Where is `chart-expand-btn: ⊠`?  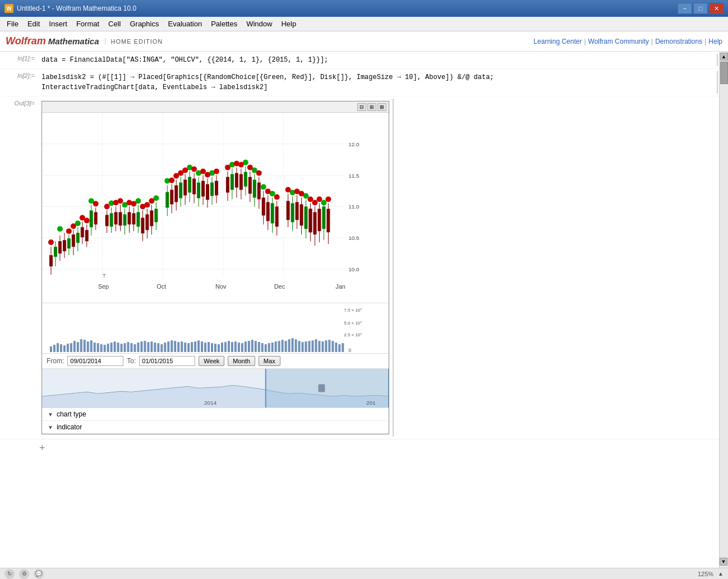 chart-expand-btn: ⊠ is located at coordinates (382, 107).